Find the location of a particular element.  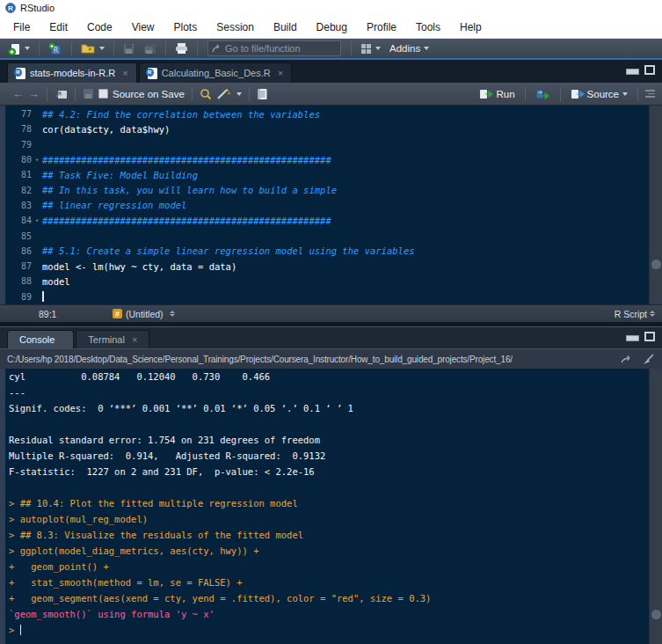

code-line: 82 ## In this task, you will learn how t… is located at coordinates (334, 190).